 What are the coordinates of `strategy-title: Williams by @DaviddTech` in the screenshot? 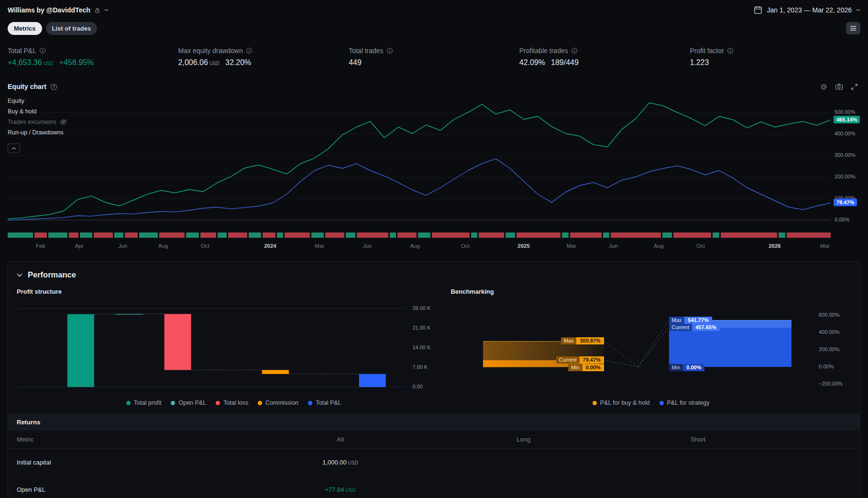 It's located at (49, 10).